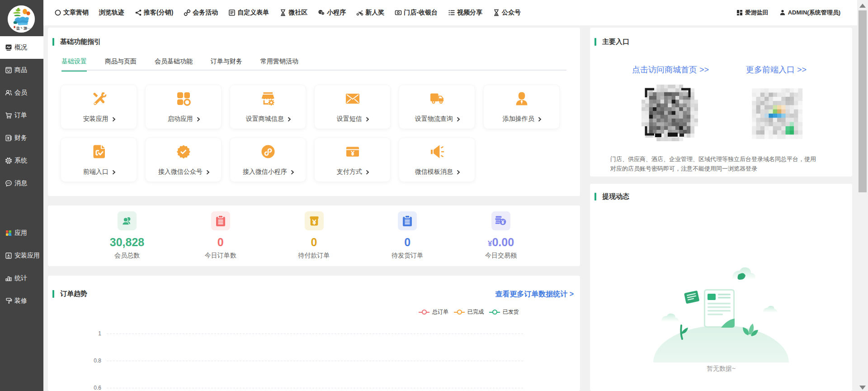 The image size is (868, 391). I want to click on svg-text: 盐丶游, so click(22, 28).